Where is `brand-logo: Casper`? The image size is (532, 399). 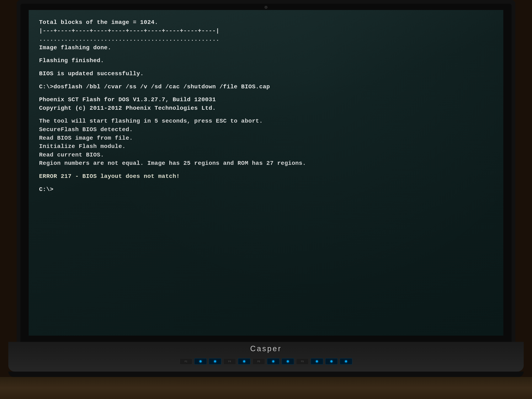 brand-logo: Casper is located at coordinates (266, 349).